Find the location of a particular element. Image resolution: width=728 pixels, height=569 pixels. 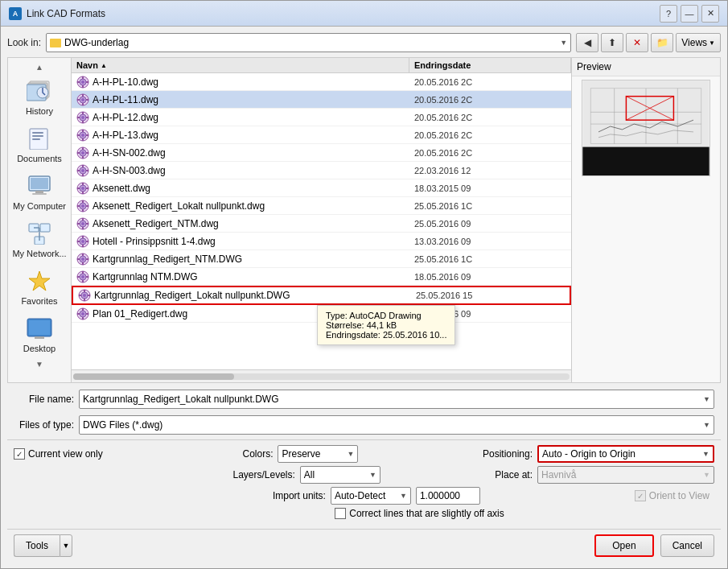

correct-lines-check: Correct lines that are slightly off axis is located at coordinates (420, 513).